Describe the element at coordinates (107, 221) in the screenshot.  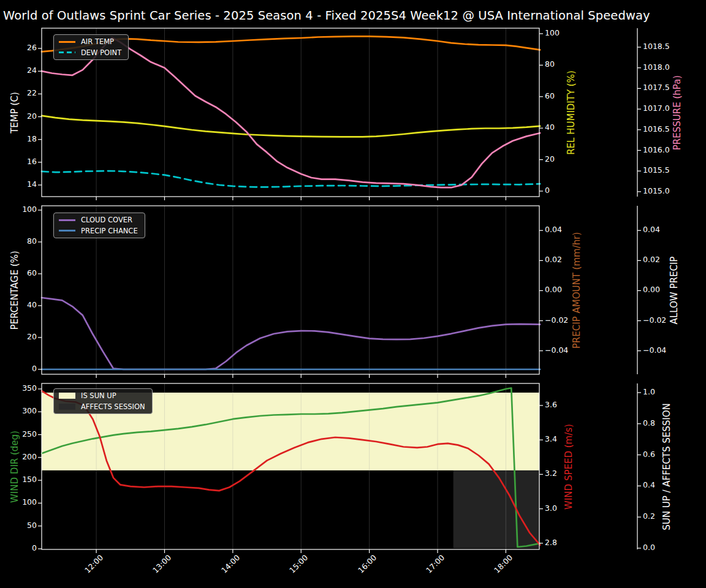
I see `legend-label: CLOUD COVER` at that location.